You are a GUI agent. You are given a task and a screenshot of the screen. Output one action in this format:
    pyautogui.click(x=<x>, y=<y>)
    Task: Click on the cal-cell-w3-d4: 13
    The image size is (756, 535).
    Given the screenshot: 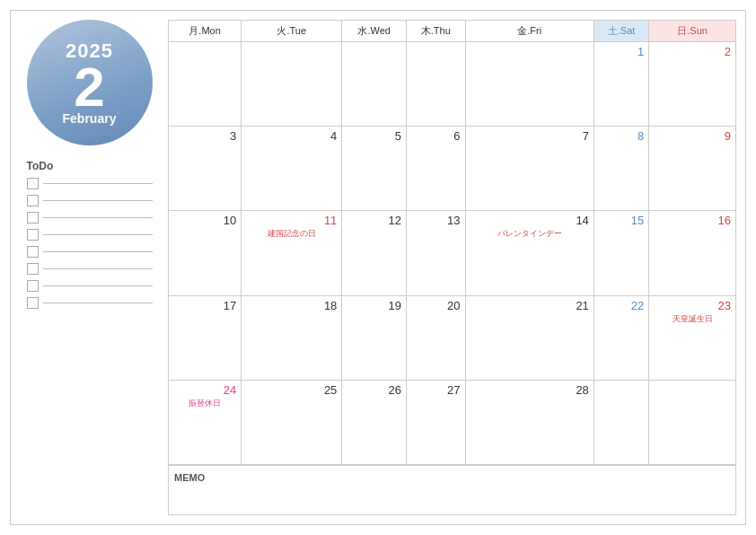 What is the action you would take?
    pyautogui.click(x=435, y=253)
    